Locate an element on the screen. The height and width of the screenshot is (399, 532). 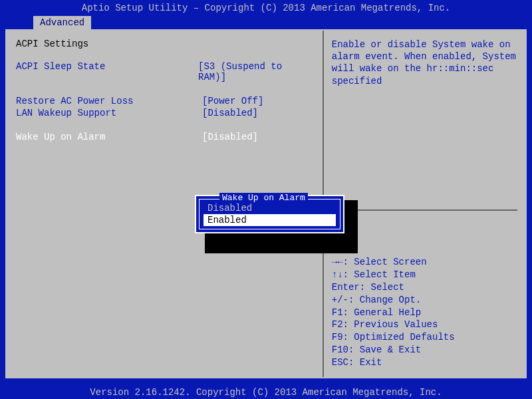
tab-bar: Advanced is located at coordinates (266, 23).